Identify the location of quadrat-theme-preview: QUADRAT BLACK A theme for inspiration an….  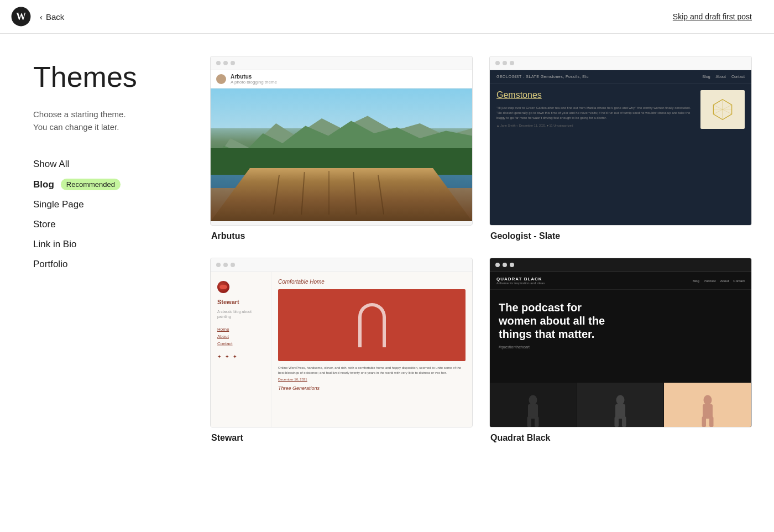
(620, 350).